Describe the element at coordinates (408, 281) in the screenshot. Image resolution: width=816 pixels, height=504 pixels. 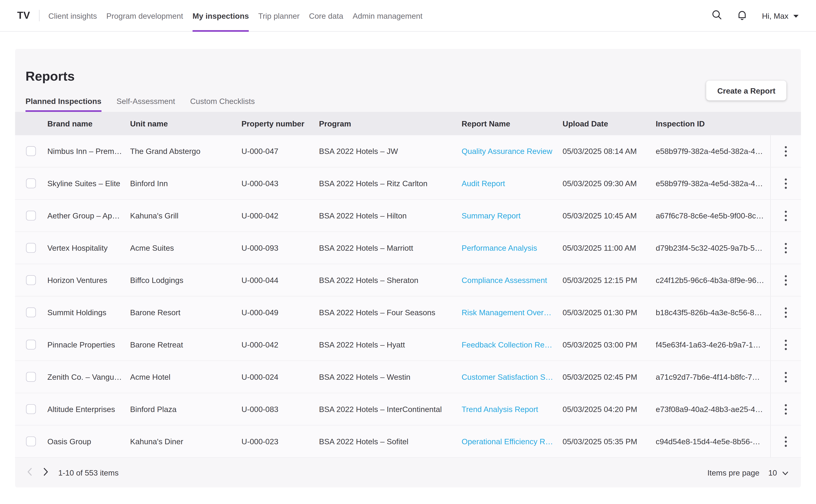
I see `table-row: Horizon Ventures Biffco Lodgings U-000-0…` at that location.